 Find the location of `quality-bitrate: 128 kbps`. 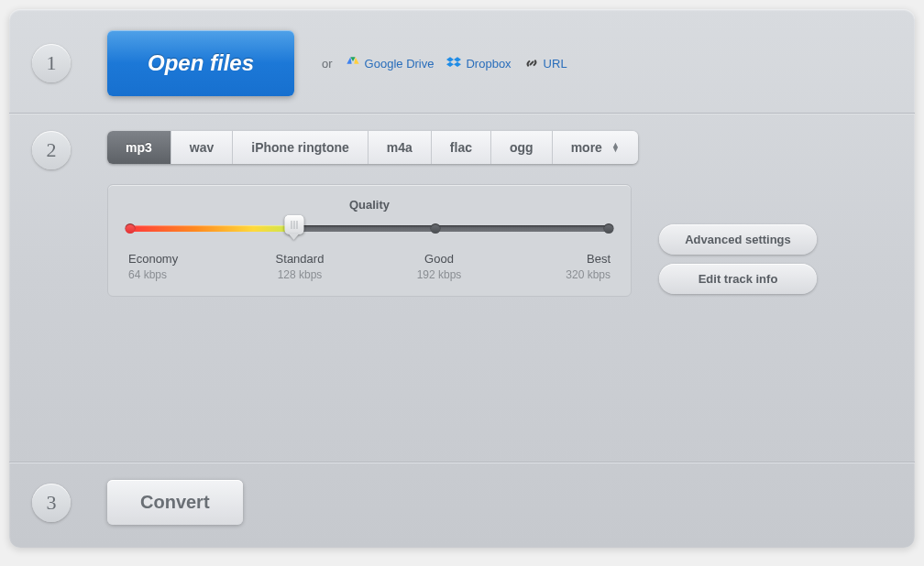

quality-bitrate: 128 kbps is located at coordinates (300, 275).